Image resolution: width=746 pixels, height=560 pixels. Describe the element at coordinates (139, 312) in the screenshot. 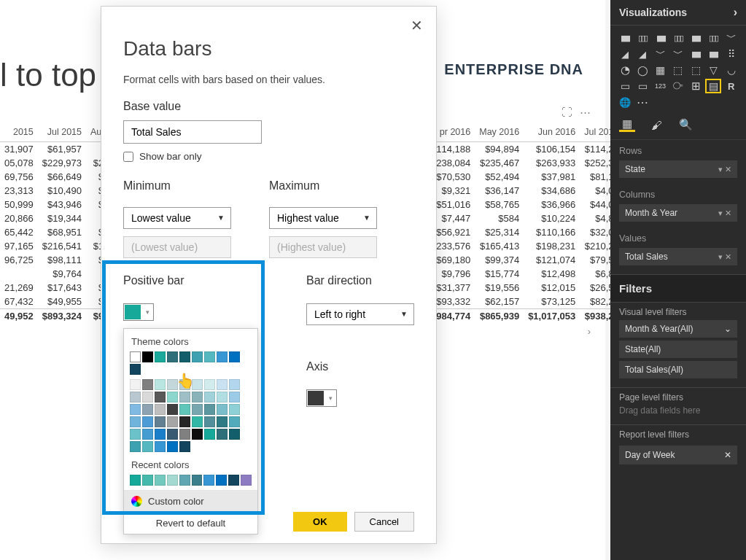

I see `positive-bar-color-button: ▾` at that location.